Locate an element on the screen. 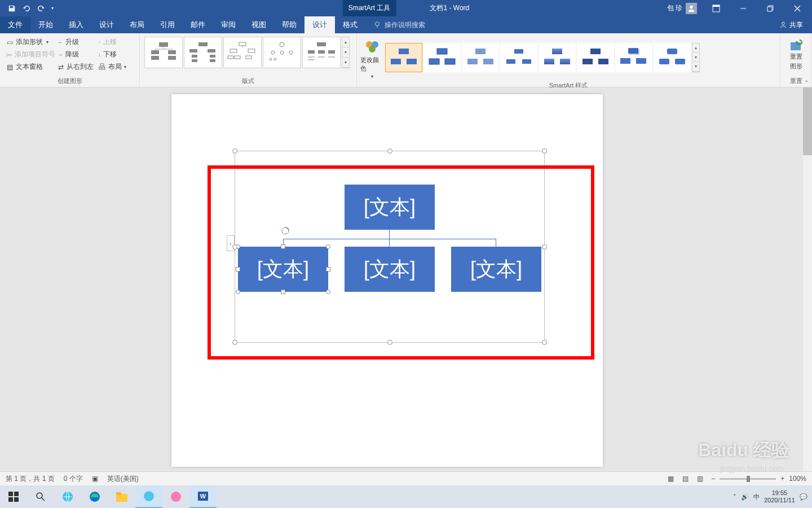 The width and height of the screenshot is (812, 508). redo-button is located at coordinates (41, 8).